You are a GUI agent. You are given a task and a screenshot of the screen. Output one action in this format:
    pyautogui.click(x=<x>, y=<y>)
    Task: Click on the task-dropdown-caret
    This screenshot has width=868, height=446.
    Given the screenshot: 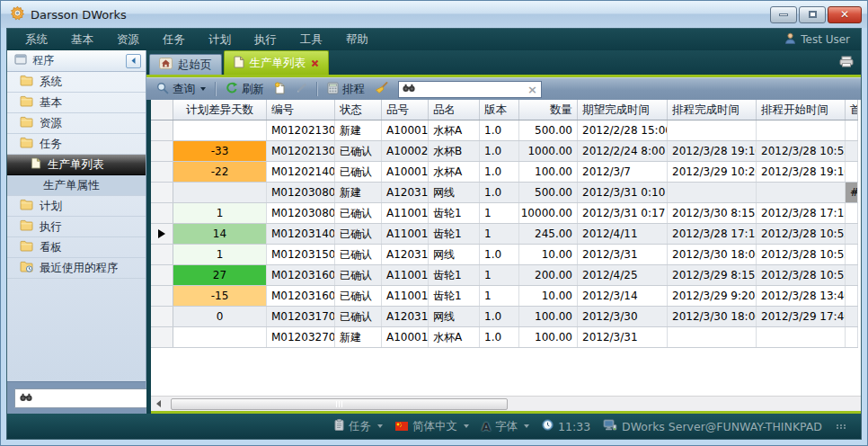 What is the action you would take?
    pyautogui.click(x=380, y=426)
    